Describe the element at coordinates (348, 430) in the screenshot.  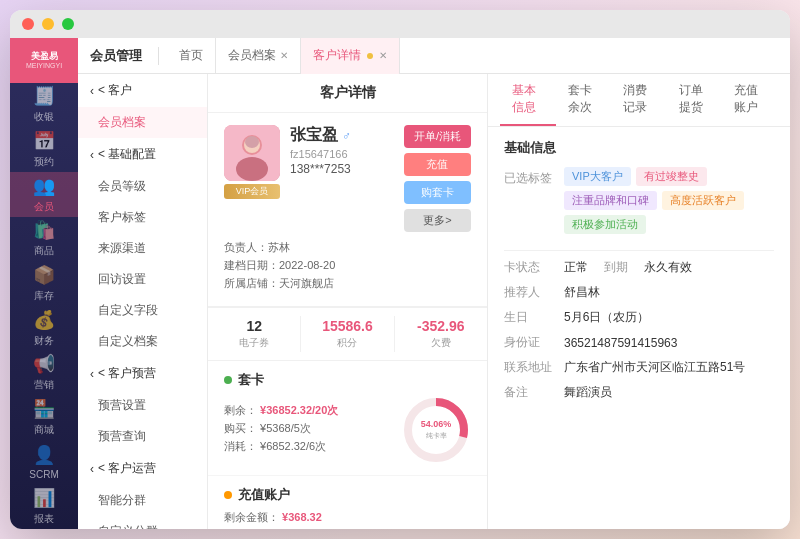
I see `tao-ka-content: 剩余： ¥36852.32/20次 购买： ¥5368/5次 消耗： ¥6852…` at that location.